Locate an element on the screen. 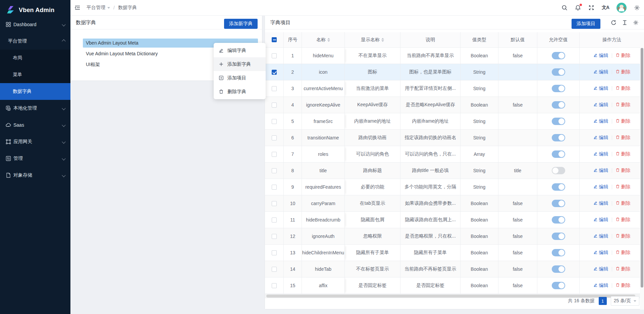 Image resolution: width=644 pixels, height=314 pixels. trash-icon is located at coordinates (618, 154).